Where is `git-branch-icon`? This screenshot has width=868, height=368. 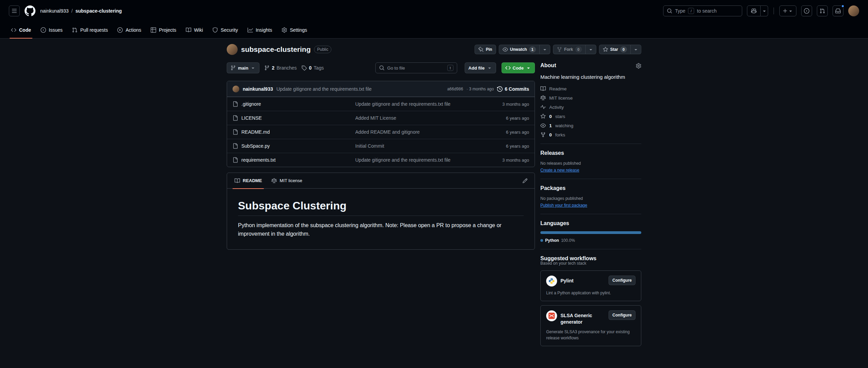 git-branch-icon is located at coordinates (267, 68).